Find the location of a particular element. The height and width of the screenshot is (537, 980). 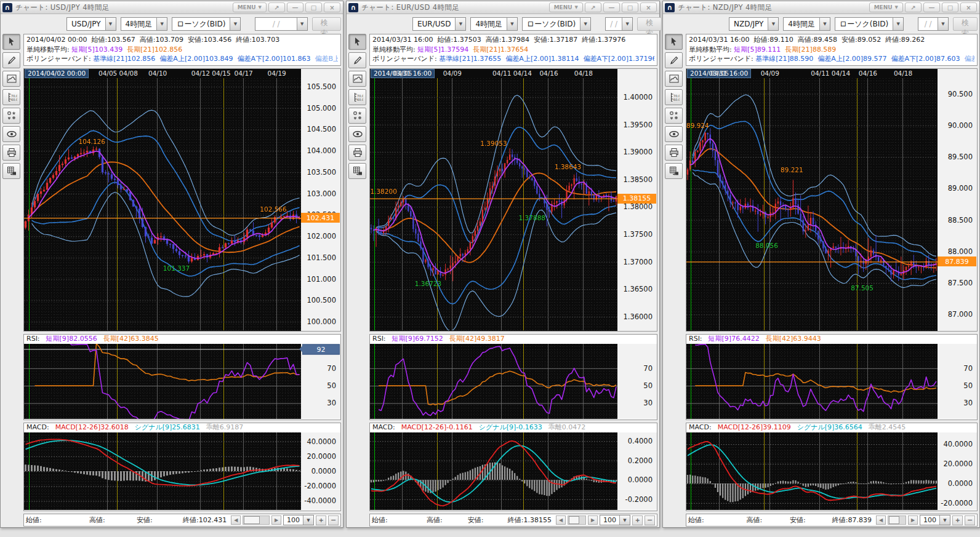

title-bar: ∩ チャート: EUR/USD 4時間足 MENU▼ ↗ — □ × is located at coordinates (503, 7).